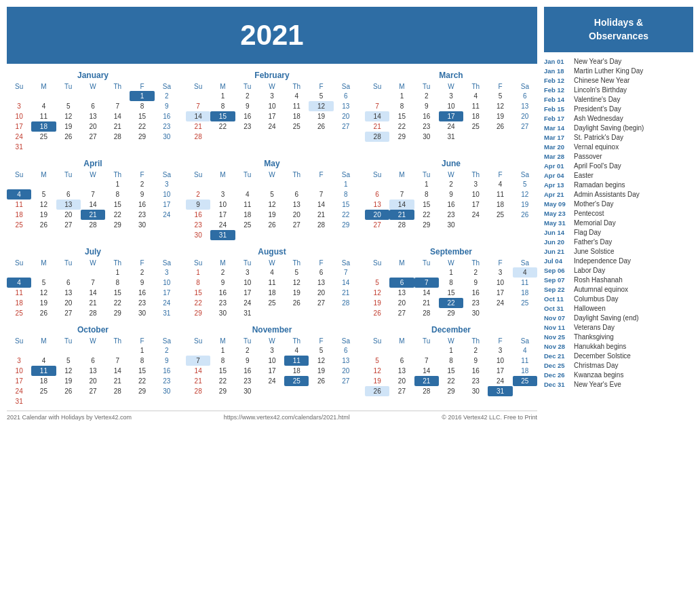  What do you see at coordinates (525, 185) in the screenshot?
I see `day-cell: 5` at bounding box center [525, 185].